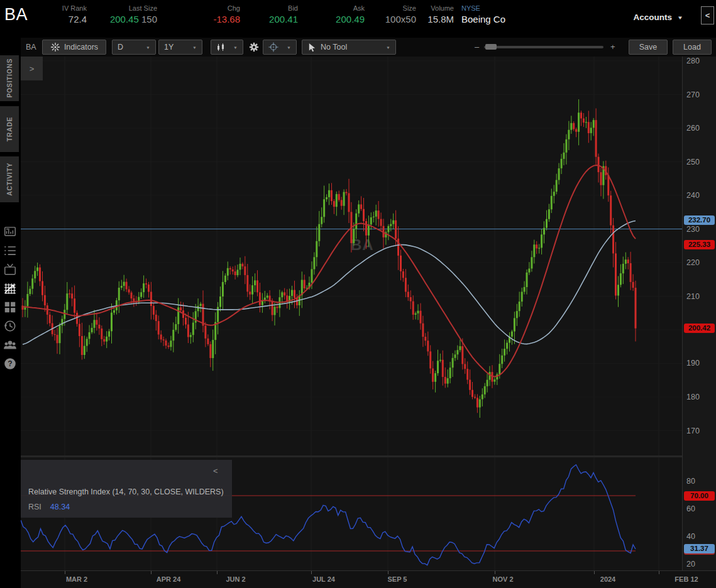 Image resolution: width=716 pixels, height=588 pixels. I want to click on time-axis-label: FEB 12, so click(686, 579).